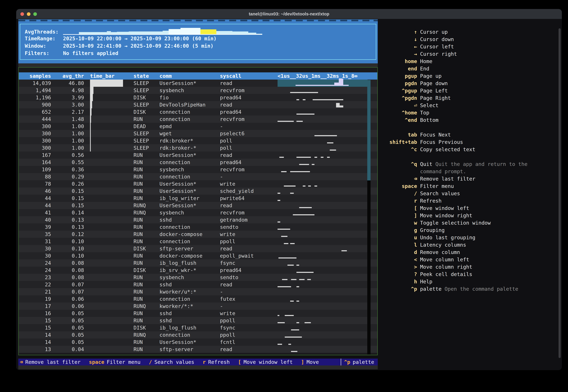 This screenshot has height=392, width=568. I want to click on footer-item: spaceFilter menu, so click(115, 362).